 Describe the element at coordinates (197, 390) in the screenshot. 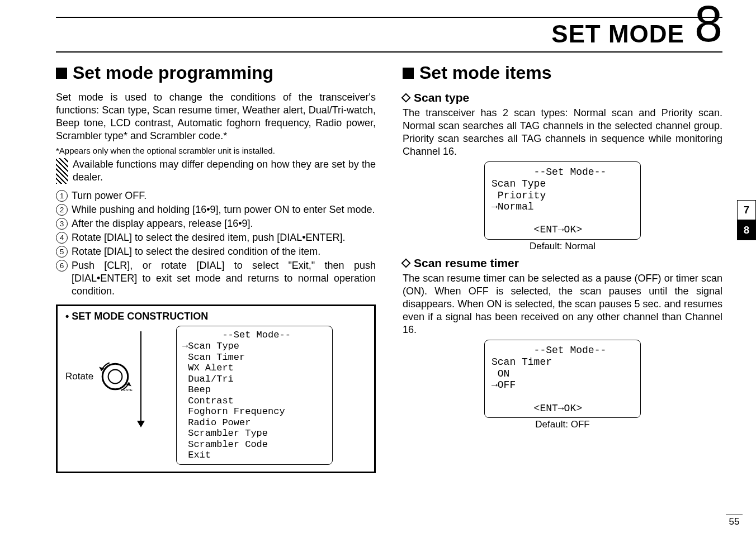

I see `lcd-item-4: Beep` at that location.